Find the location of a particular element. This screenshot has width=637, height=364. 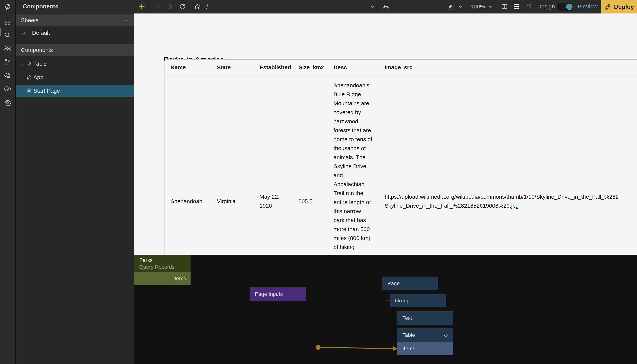

fit-view-button is located at coordinates (451, 6).